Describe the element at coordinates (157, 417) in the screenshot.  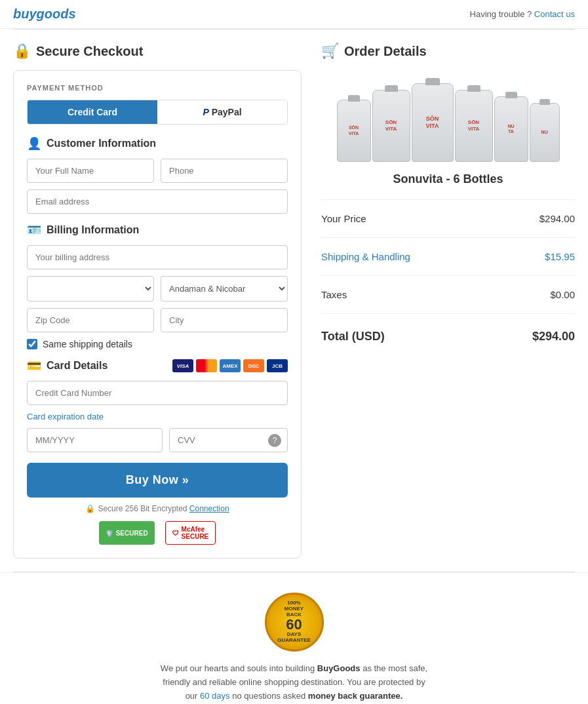
I see `expiry-label: Card expiration date` at that location.